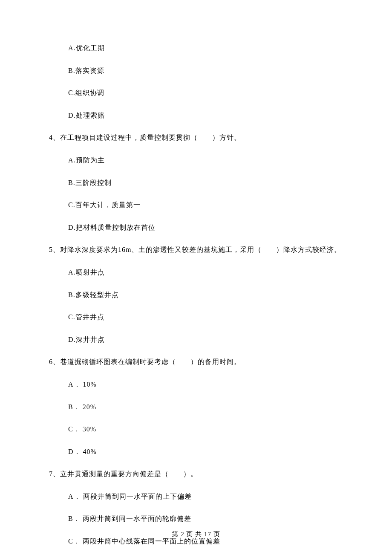 This screenshot has width=392, height=555. I want to click on option-text: D． 40%, so click(205, 452).